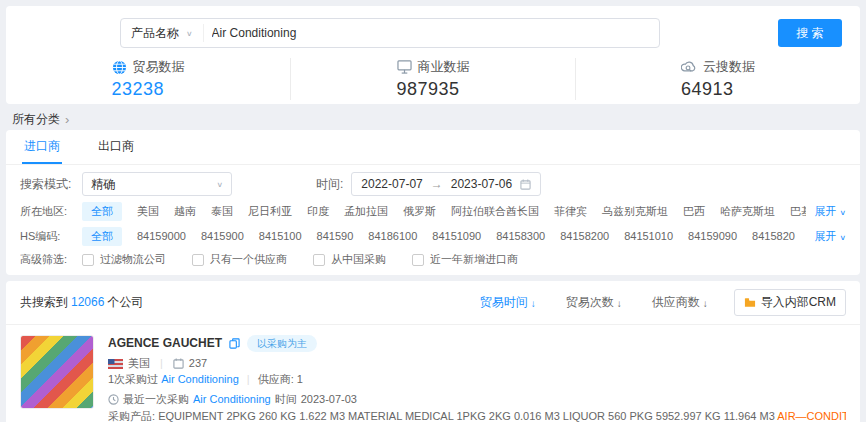 The height and width of the screenshot is (422, 866). Describe the element at coordinates (570, 212) in the screenshot. I see `region-filter-chip: 菲律宾` at that location.